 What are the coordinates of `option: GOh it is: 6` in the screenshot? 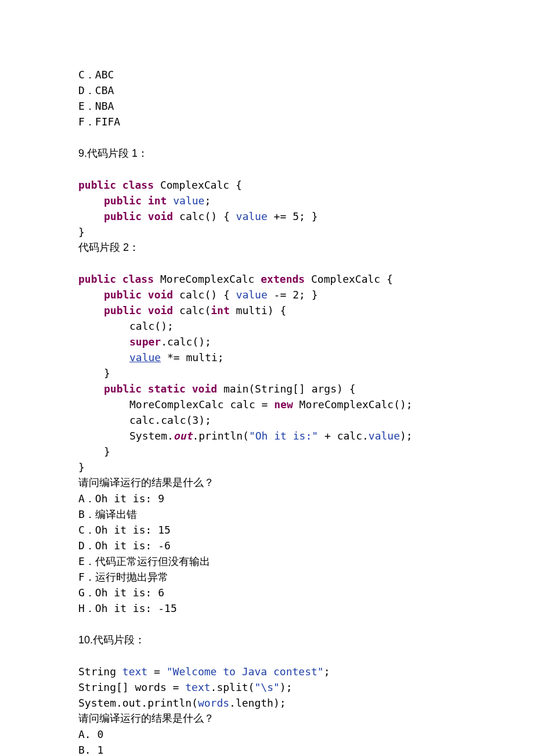 It's located at (272, 592).